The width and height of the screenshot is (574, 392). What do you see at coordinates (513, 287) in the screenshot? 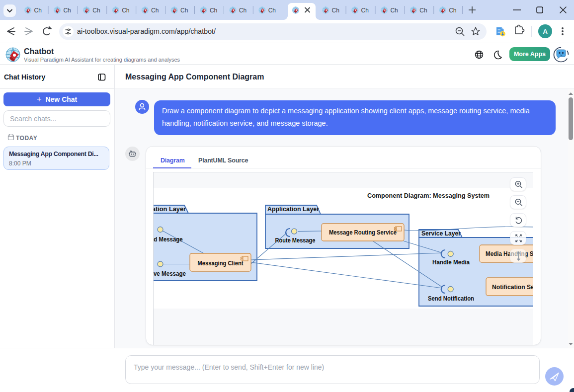
I see `svg-text: Notification Service` at bounding box center [513, 287].